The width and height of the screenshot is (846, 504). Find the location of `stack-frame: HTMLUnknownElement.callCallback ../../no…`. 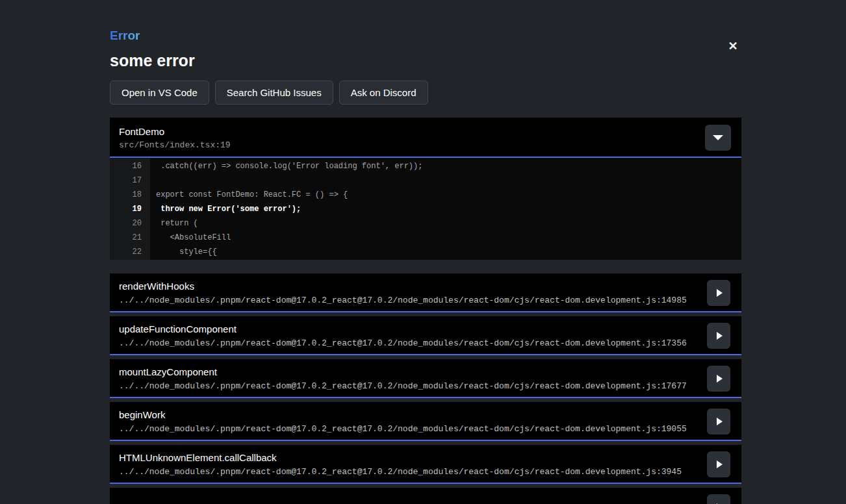

stack-frame: HTMLUnknownElement.callCallback ../../no… is located at coordinates (426, 464).